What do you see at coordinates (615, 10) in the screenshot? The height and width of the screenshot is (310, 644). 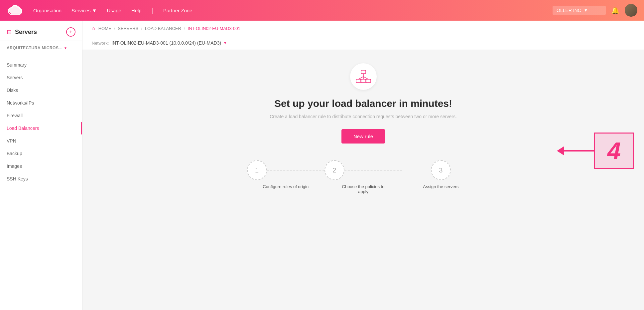 I see `notifications-bell-icon: 🔔` at bounding box center [615, 10].